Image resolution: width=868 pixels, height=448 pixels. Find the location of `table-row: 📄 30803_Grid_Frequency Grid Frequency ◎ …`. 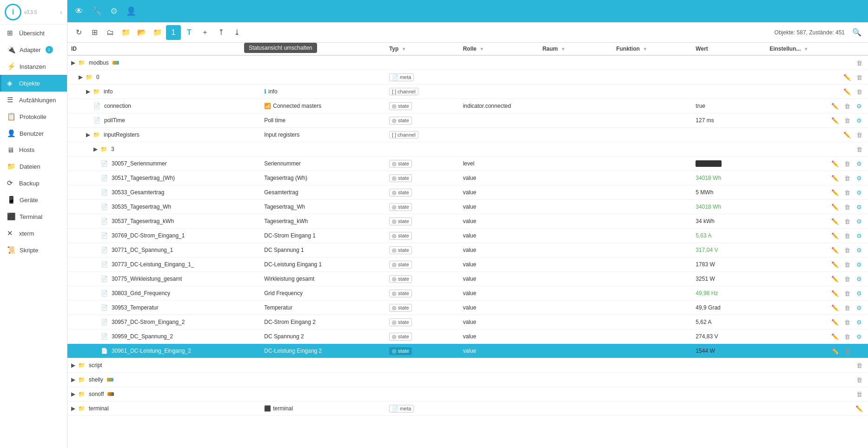

table-row: 📄 30803_Grid_Frequency Grid Frequency ◎ … is located at coordinates (468, 294).